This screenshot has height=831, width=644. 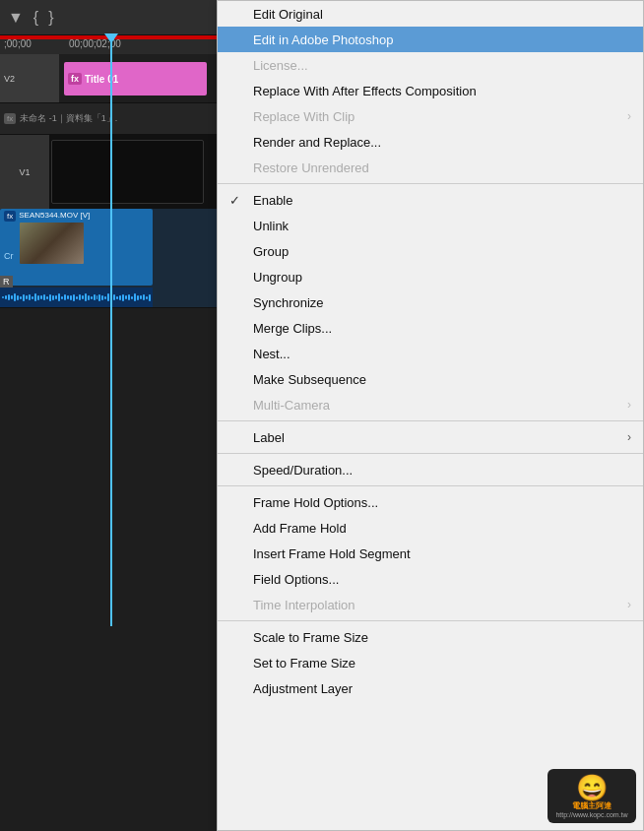 I want to click on track-icon-bar: ▼ { }, so click(x=108, y=18).